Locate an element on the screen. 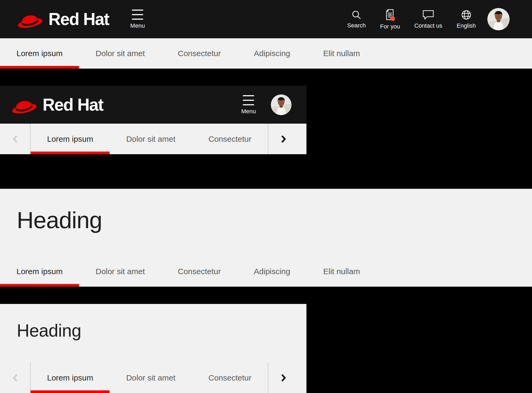 Image resolution: width=532 pixels, height=393 pixels. mobile-tab-bar: Lorem ipsum Dolor sit amet Consectetur is located at coordinates (153, 139).